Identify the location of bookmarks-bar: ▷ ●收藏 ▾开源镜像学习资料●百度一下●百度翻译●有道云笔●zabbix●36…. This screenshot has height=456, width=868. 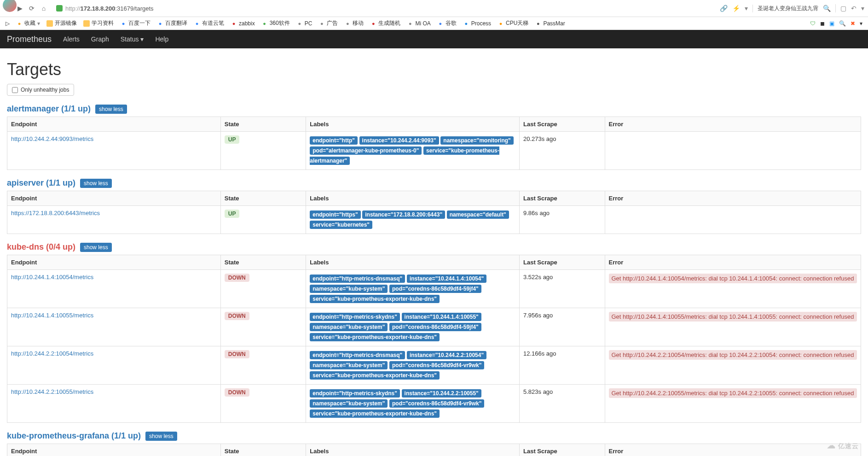
(434, 23).